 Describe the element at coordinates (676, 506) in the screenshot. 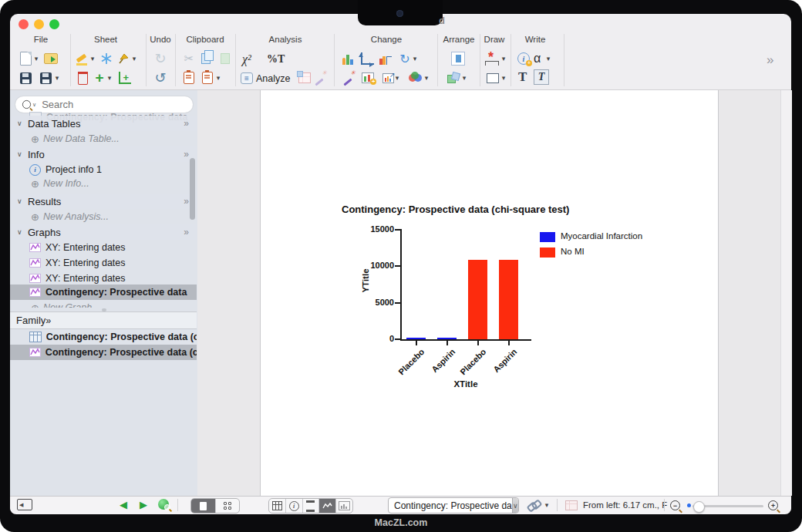

I see `zoom-out-icon: −` at that location.